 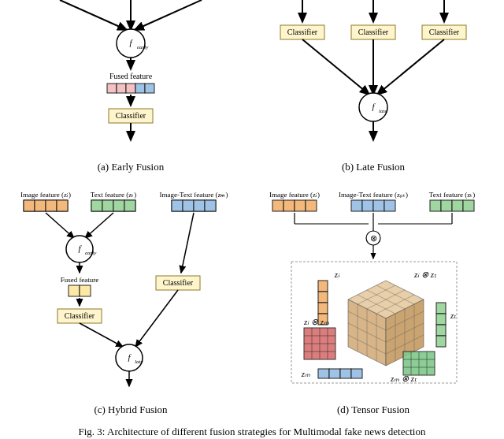 I want to click on tensor-zi: zᵢ, so click(x=337, y=274).